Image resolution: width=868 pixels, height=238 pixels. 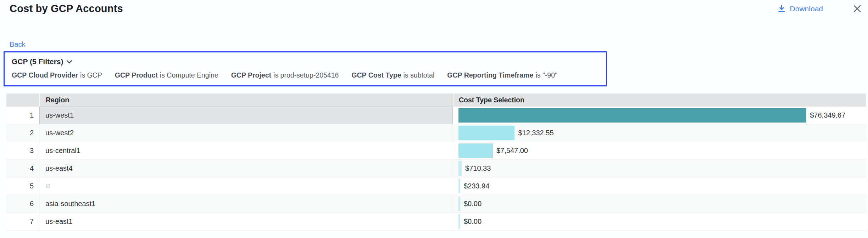 I want to click on table-header-row: Region Cost Type Selection, so click(x=436, y=100).